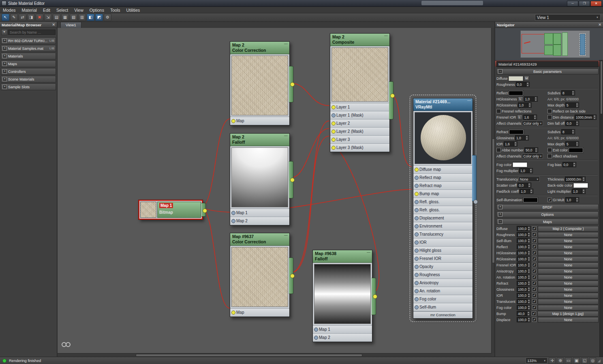 This screenshot has height=364, width=603. Describe the element at coordinates (443, 202) in the screenshot. I see `node-slot: Refl. gloss.` at that location.